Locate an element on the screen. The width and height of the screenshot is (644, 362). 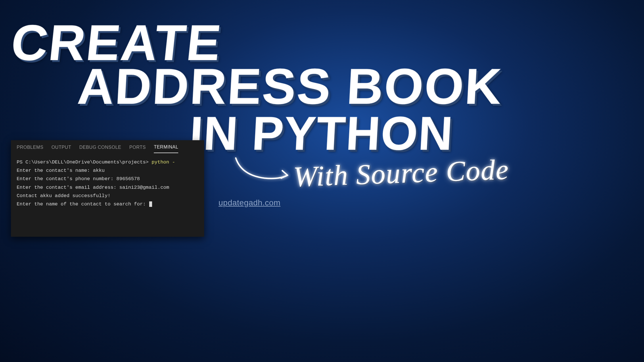
tab-problems: PROBLEMS is located at coordinates (30, 149).